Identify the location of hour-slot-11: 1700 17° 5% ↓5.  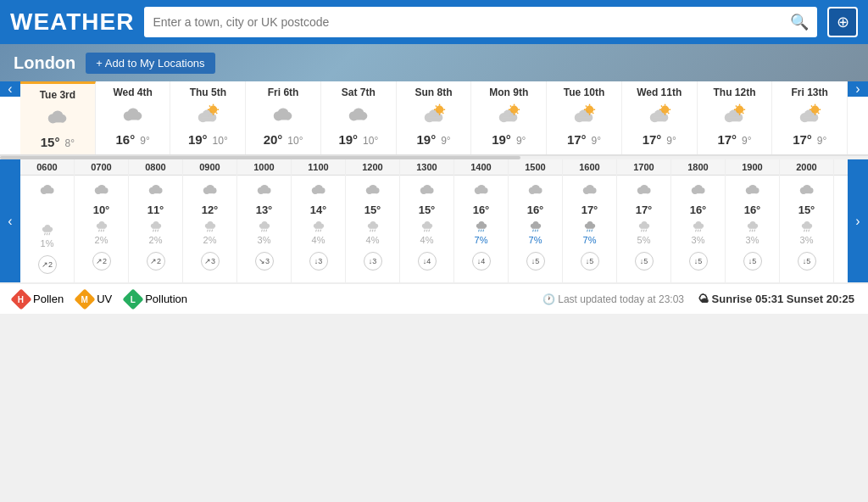
(644, 220).